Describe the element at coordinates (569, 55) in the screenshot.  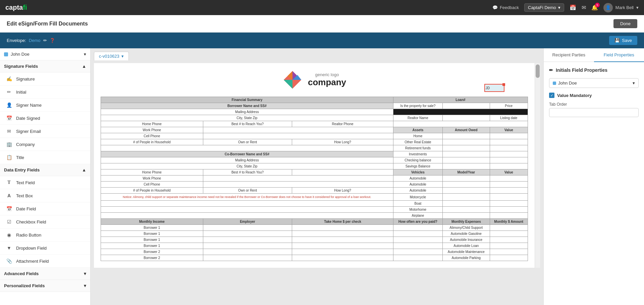
I see `tab-recipient-parties: Recipient Parties` at that location.